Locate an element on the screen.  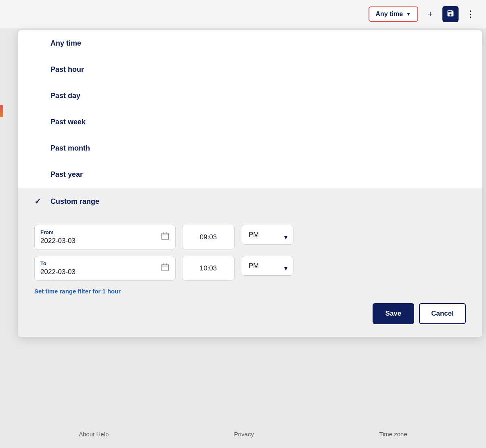
to-time-input is located at coordinates (208, 268).